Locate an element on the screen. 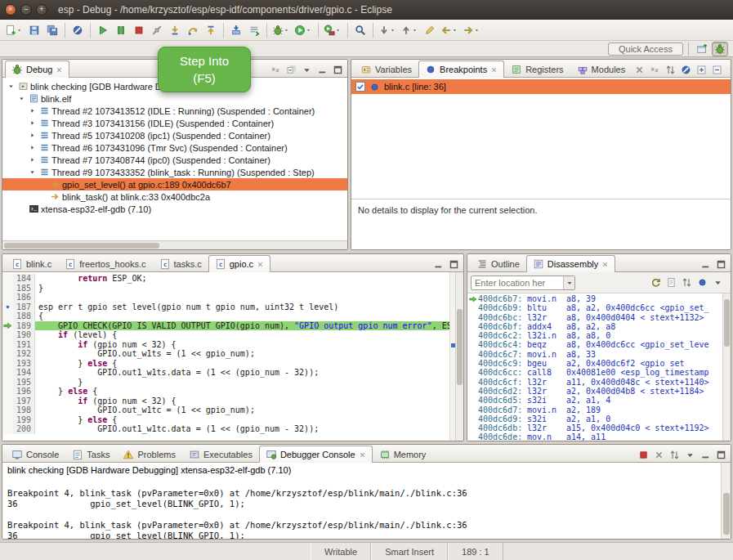 The height and width of the screenshot is (560, 733). editor-tab-blink-c: cblink.c is located at coordinates (31, 263).